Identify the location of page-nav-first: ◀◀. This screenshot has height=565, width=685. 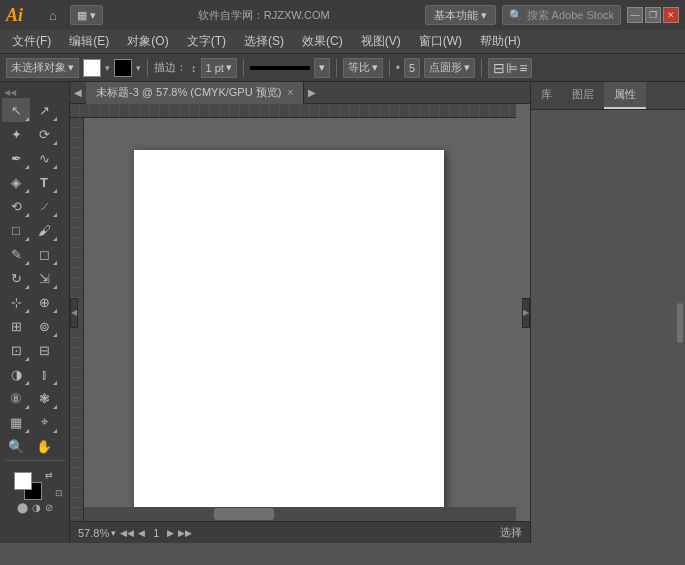
(127, 533).